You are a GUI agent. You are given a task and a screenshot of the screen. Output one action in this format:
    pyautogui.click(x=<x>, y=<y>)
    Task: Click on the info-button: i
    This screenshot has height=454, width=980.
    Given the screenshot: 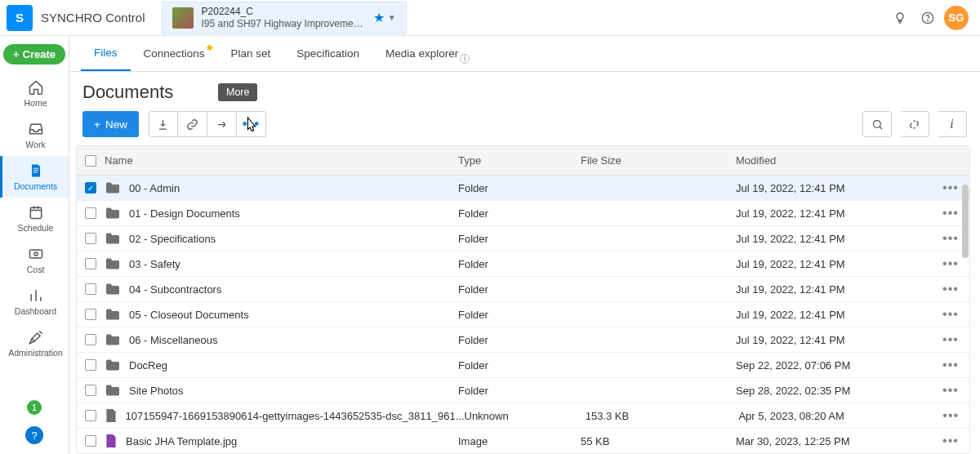 What is the action you would take?
    pyautogui.click(x=952, y=124)
    